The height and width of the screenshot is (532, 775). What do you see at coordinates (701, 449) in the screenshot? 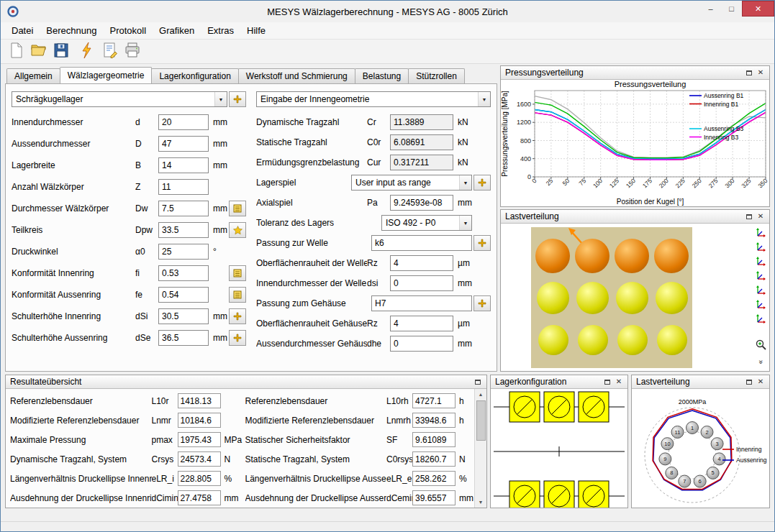
I see `polar-load-chart: 2000MPa1234567891011InnenringAussenring` at bounding box center [701, 449].